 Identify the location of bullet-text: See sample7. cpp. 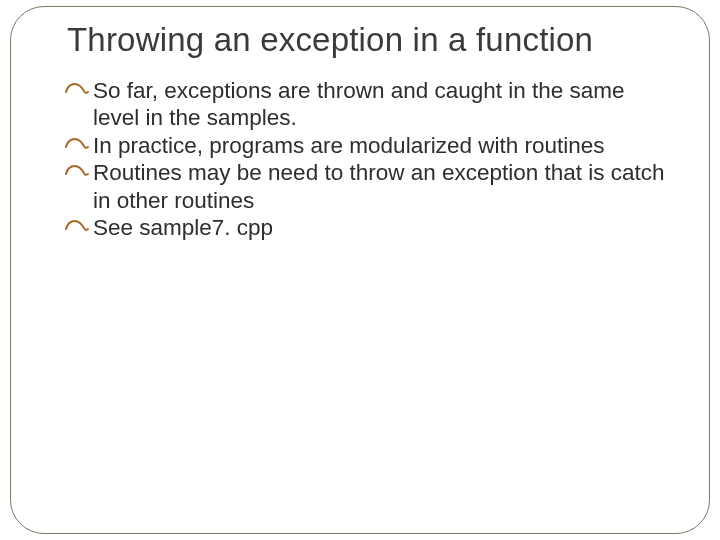
(183, 228).